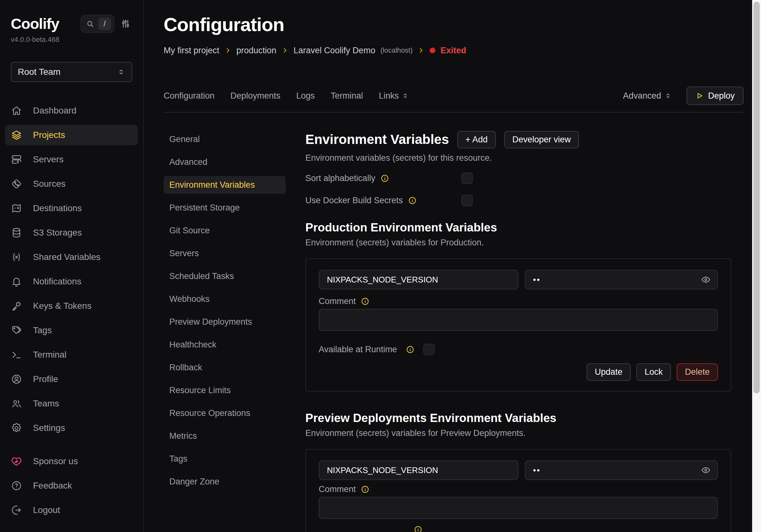  What do you see at coordinates (17, 486) in the screenshot?
I see `help-circle-icon` at bounding box center [17, 486].